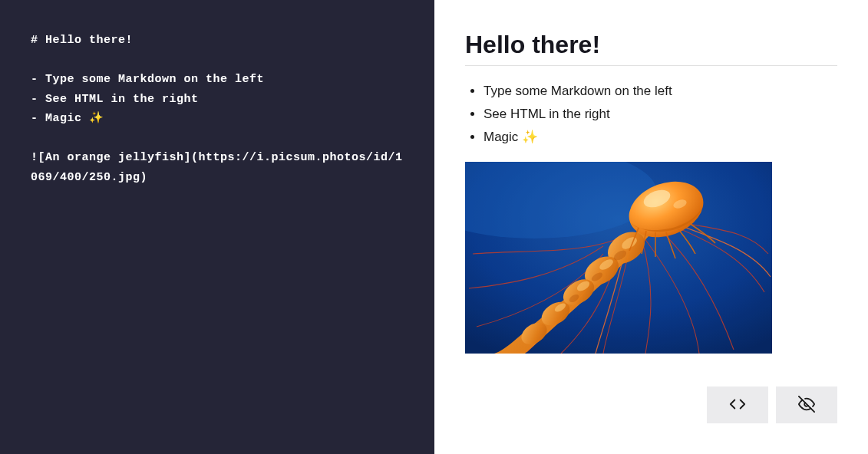 The image size is (868, 454). What do you see at coordinates (651, 114) in the screenshot?
I see `preview-list: Type some Markdown on the left See HTML …` at bounding box center [651, 114].